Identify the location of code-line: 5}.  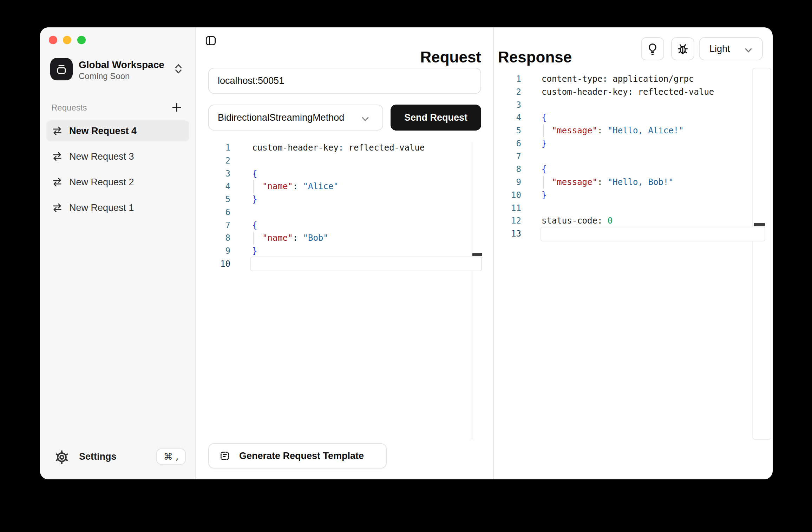
(339, 199).